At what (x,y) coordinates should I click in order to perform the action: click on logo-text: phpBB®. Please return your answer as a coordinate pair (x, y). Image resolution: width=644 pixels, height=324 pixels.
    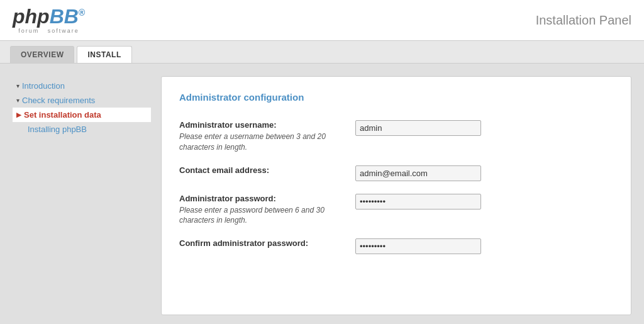
    Looking at the image, I should click on (49, 16).